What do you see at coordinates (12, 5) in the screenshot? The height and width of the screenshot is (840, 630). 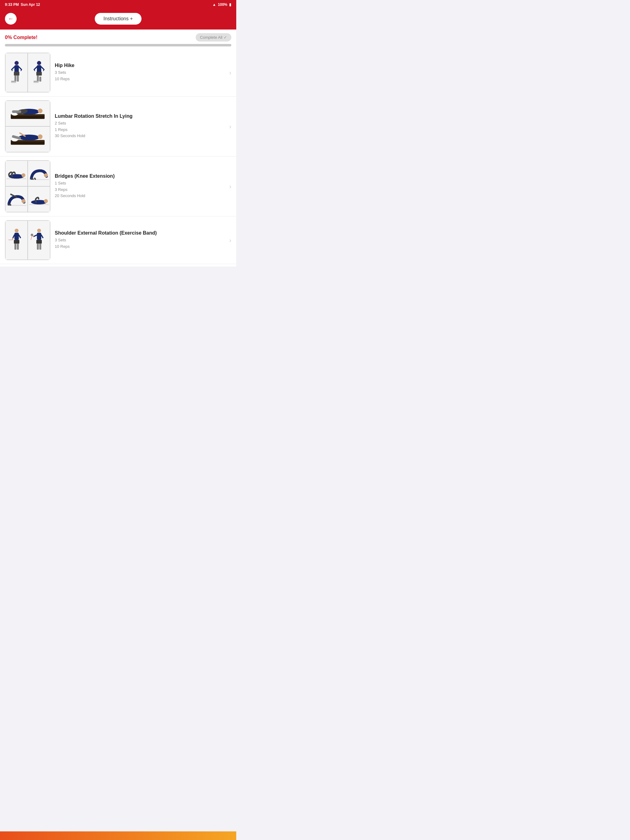 I see `status-time: 9:33 PM` at bounding box center [12, 5].